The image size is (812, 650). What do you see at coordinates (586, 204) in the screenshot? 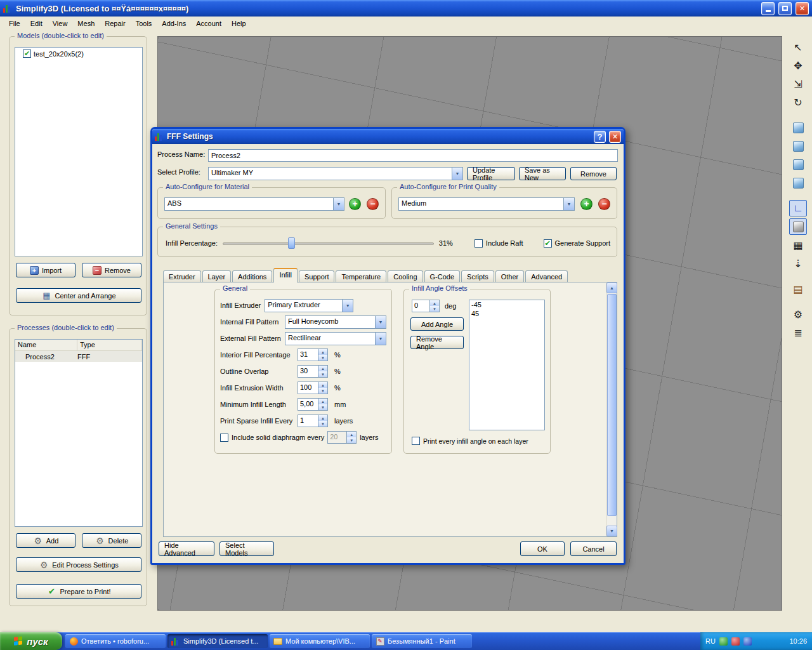
I see `add-quality-button` at bounding box center [586, 204].